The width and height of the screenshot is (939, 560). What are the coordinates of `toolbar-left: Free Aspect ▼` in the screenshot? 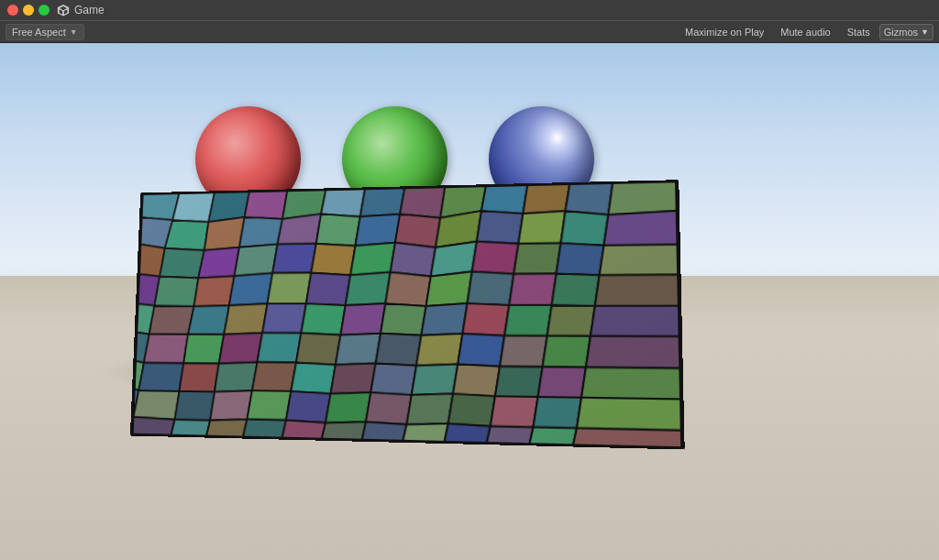 It's located at (341, 32).